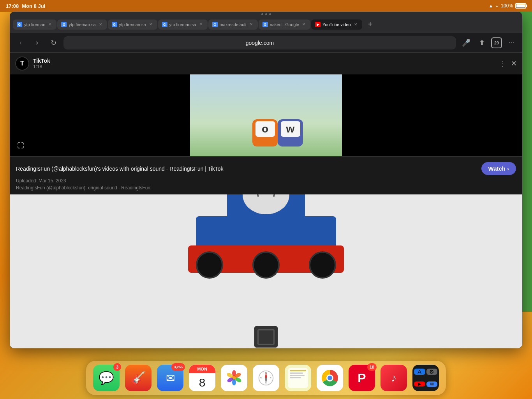 This screenshot has width=532, height=399. I want to click on dock: 💬 3 🎸 ✉ 3,255 MON 8, so click(266, 378).